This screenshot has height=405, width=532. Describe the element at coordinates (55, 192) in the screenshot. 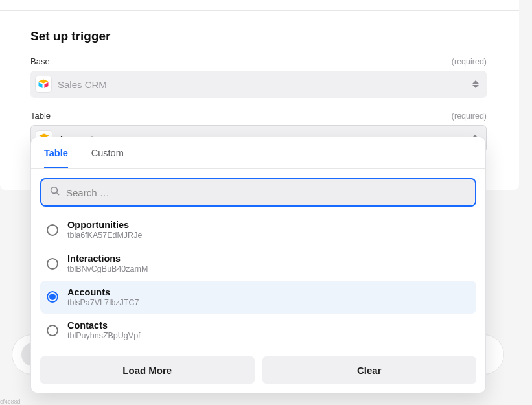

I see `search-icon` at that location.